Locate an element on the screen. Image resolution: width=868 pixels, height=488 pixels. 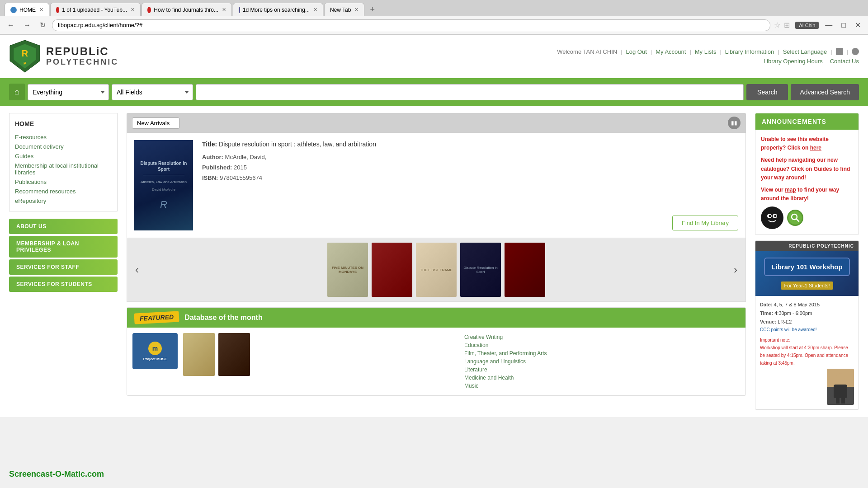
subject-music: Music is located at coordinates (602, 386).